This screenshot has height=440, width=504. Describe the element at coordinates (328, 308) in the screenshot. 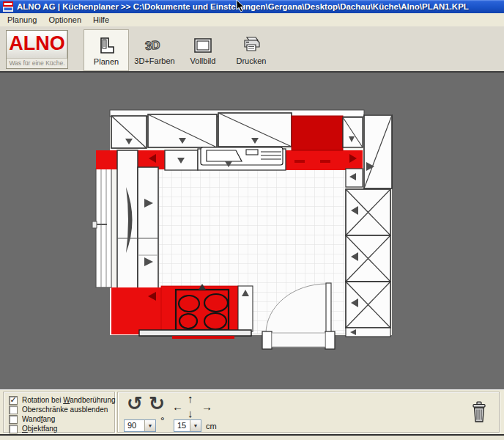

I see `door-leaf` at that location.